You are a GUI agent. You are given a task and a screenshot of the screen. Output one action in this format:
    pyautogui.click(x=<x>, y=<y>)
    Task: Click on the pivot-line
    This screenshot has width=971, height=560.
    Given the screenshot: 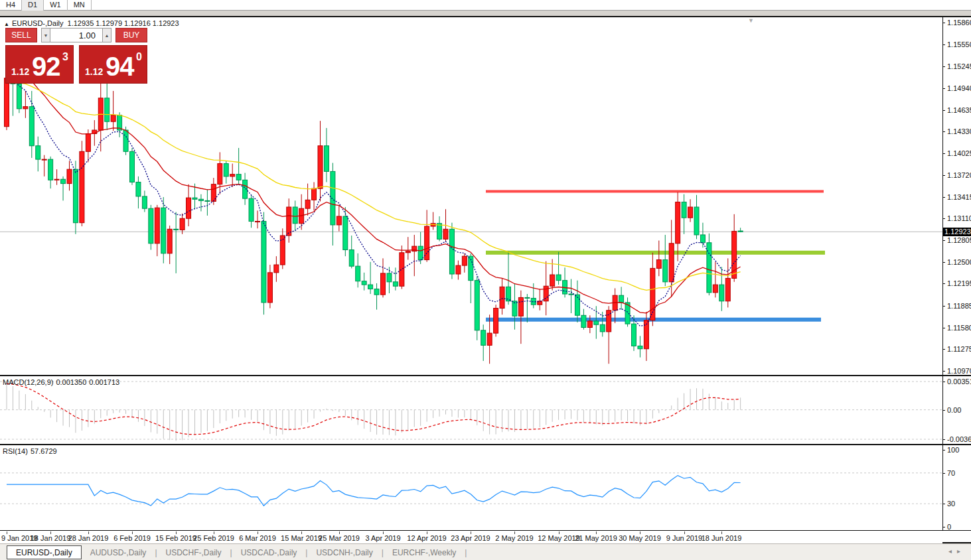 What is the action you would take?
    pyautogui.click(x=656, y=253)
    